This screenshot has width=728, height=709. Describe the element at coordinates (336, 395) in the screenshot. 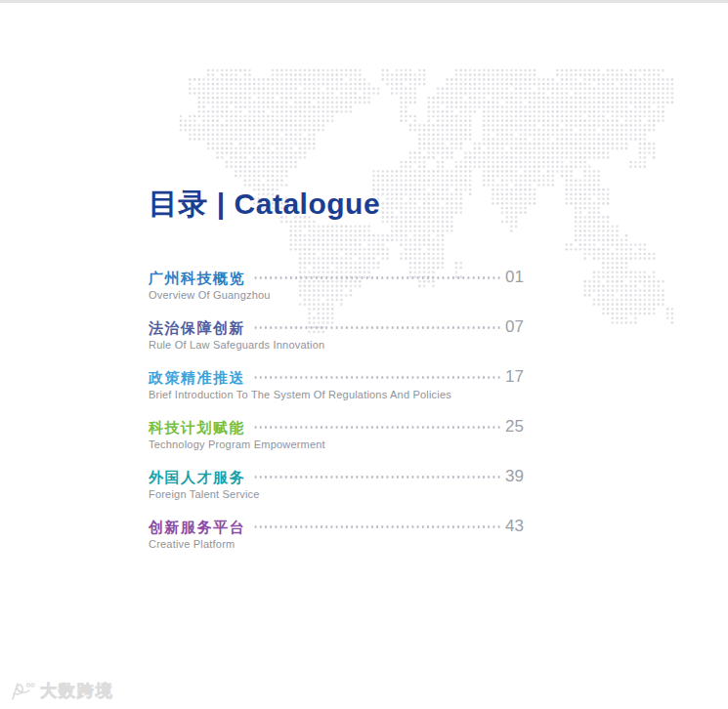

I see `toc-item-title-en: Brief Introduction To The System Of Regu…` at that location.